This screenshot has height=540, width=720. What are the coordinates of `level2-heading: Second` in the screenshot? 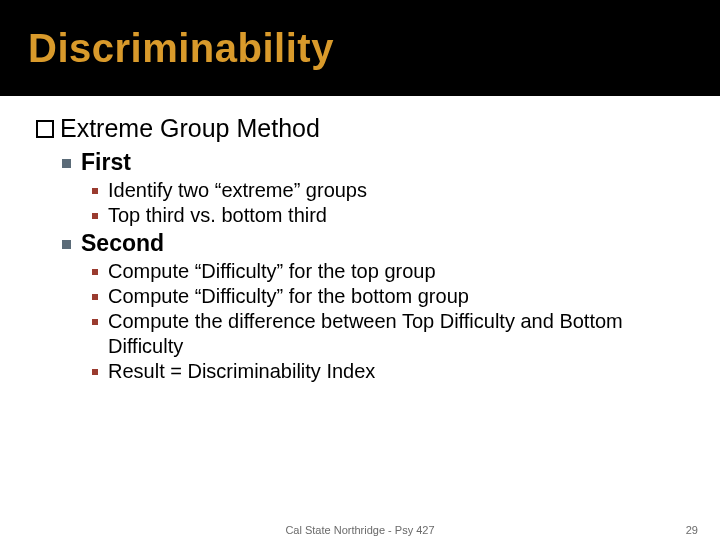 It's located at (122, 244).